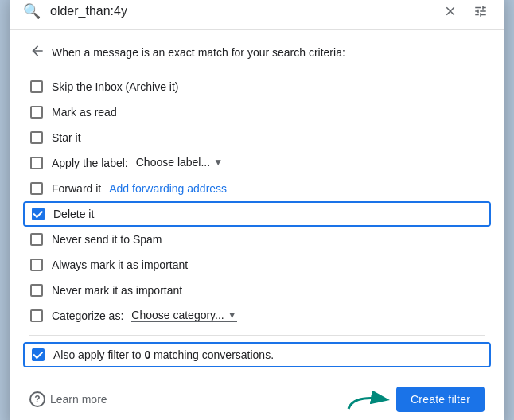 The width and height of the screenshot is (514, 420). What do you see at coordinates (257, 290) in the screenshot?
I see `option-never-important: Never mark it as important` at bounding box center [257, 290].